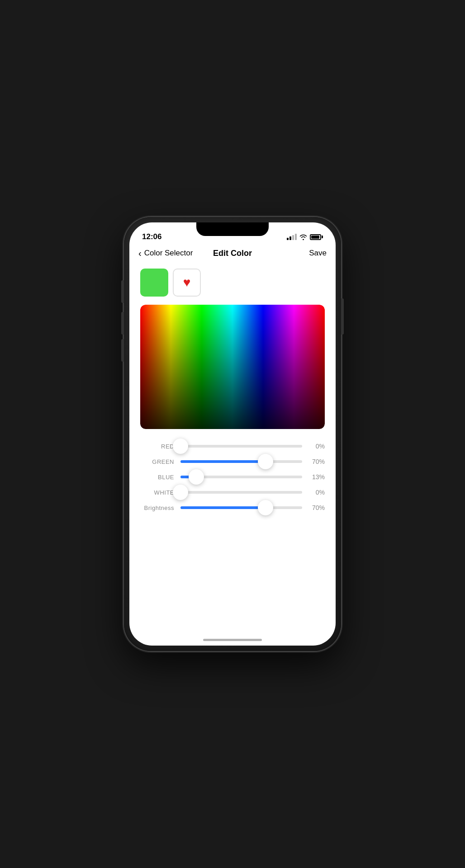  I want to click on color-swatch-heart: ♥, so click(187, 283).